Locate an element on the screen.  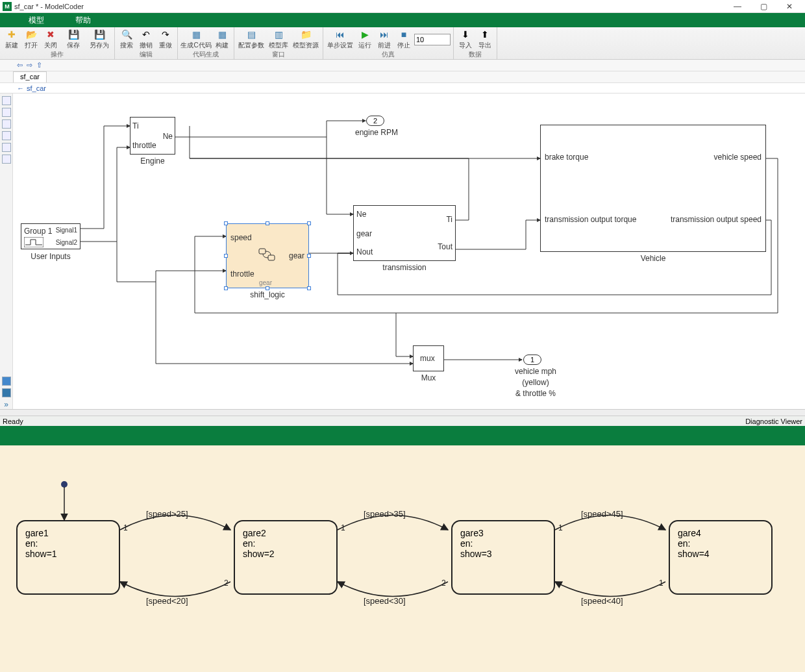
state1-en: en: is located at coordinates (68, 543).